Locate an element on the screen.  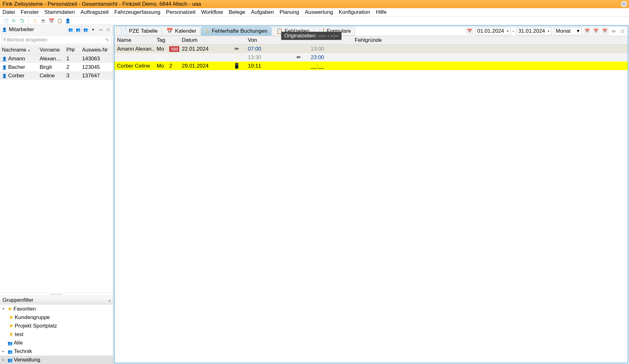
tab-pze-tabelle: 📄PZE Tabelle is located at coordinates (139, 31).